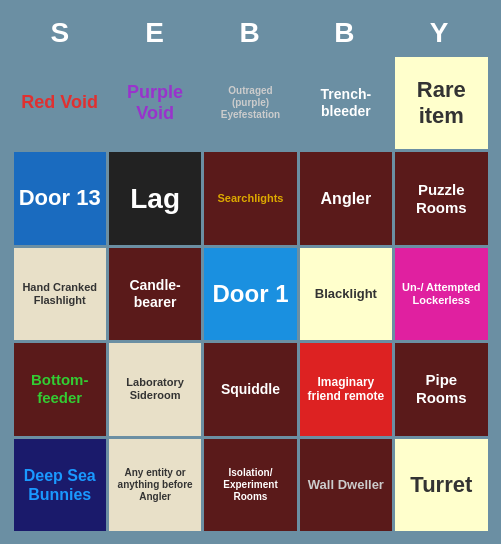 The width and height of the screenshot is (501, 544). Describe the element at coordinates (250, 485) in the screenshot. I see `grid-cell-22: Isolation/ Experiment Rooms` at that location.